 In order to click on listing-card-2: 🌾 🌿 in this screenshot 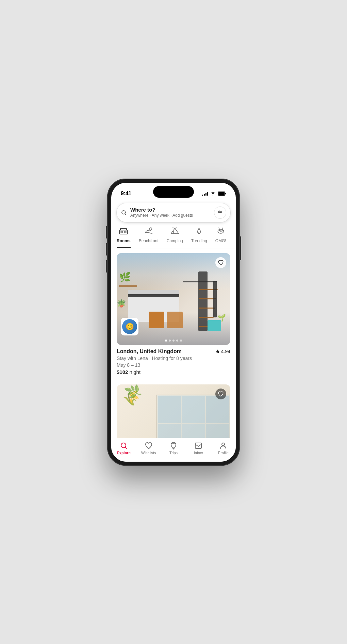, I will do `click(174, 409)`.